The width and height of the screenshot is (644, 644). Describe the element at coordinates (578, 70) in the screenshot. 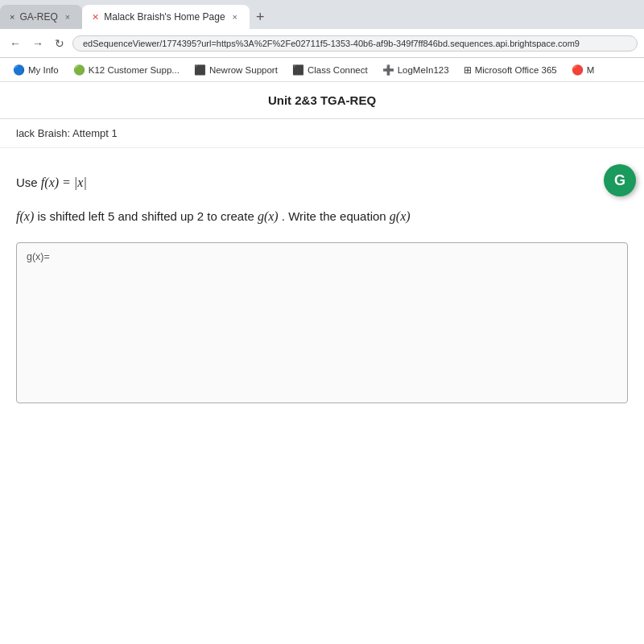

I see `m-icon: 🔴` at that location.